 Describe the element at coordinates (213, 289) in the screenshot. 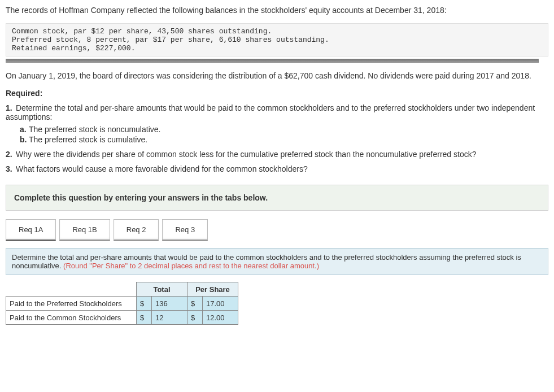

I see `header-per-share: Per Share` at that location.